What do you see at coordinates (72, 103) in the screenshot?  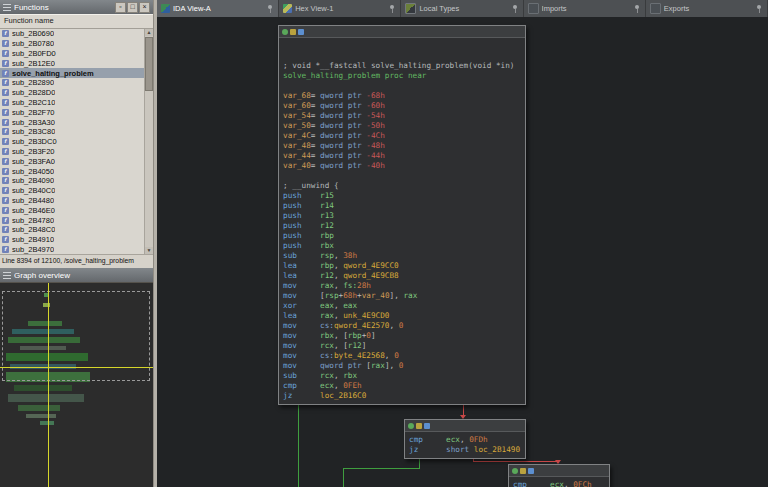 I see `function-item-sub-2b2c10: fsub_2B2C10` at bounding box center [72, 103].